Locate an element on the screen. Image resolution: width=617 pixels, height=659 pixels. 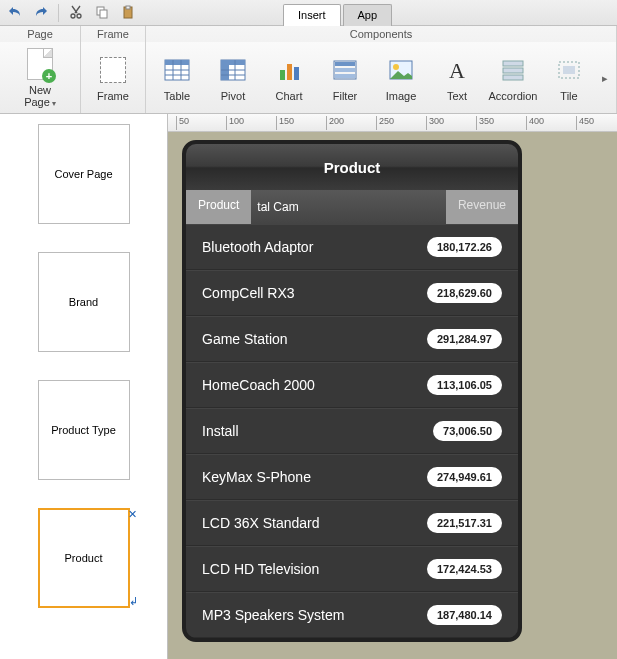
table-row: LCD HD Television172,424.53 is located at coordinates (352, 569).